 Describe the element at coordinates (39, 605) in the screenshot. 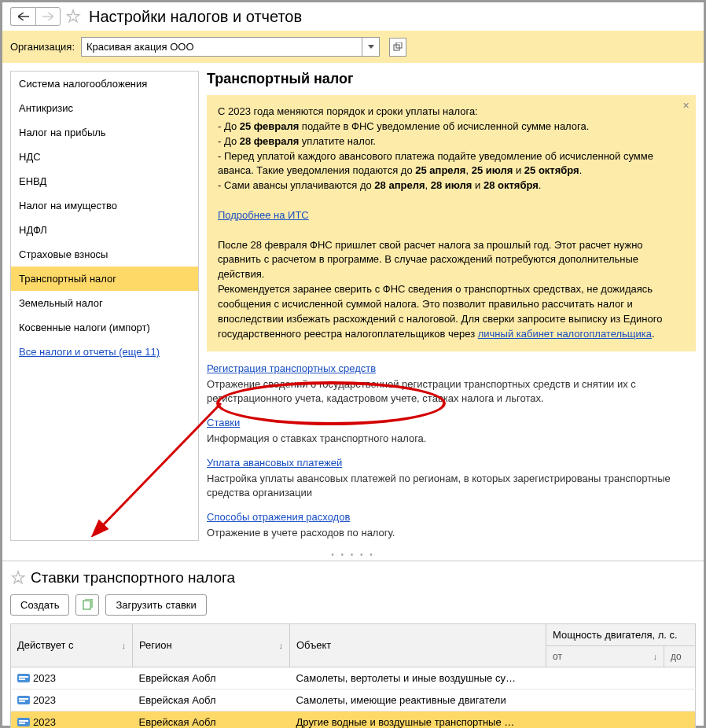

I see `create-button: Создать` at that location.